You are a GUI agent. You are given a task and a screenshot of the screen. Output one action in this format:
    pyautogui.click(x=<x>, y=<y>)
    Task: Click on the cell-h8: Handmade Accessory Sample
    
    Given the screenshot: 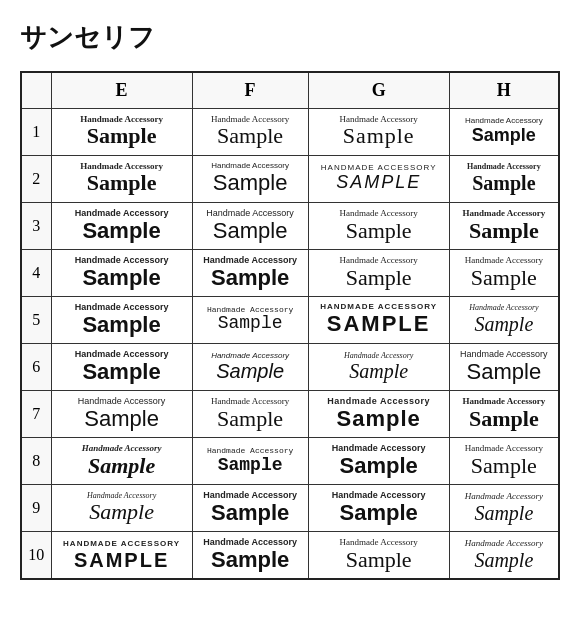 What is the action you would take?
    pyautogui.click(x=504, y=462)
    